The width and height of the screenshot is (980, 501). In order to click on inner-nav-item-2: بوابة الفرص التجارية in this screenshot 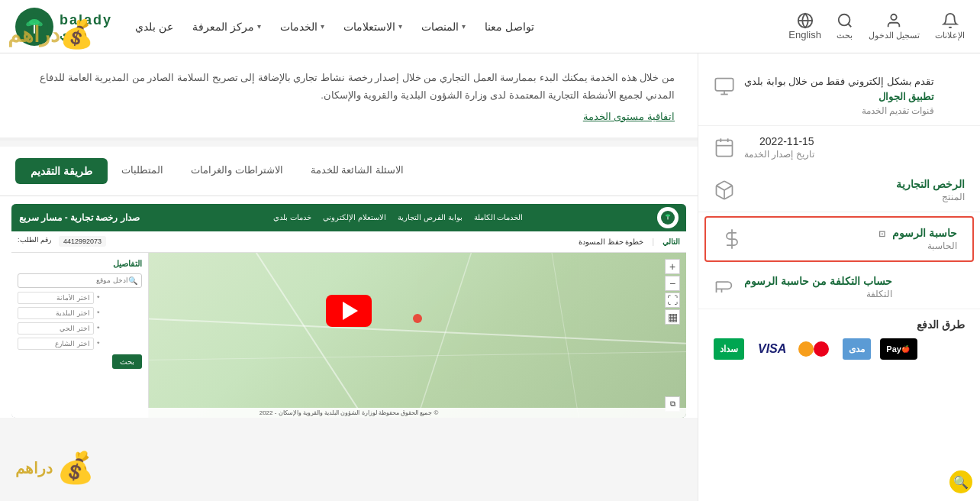, I will do `click(430, 217)`.